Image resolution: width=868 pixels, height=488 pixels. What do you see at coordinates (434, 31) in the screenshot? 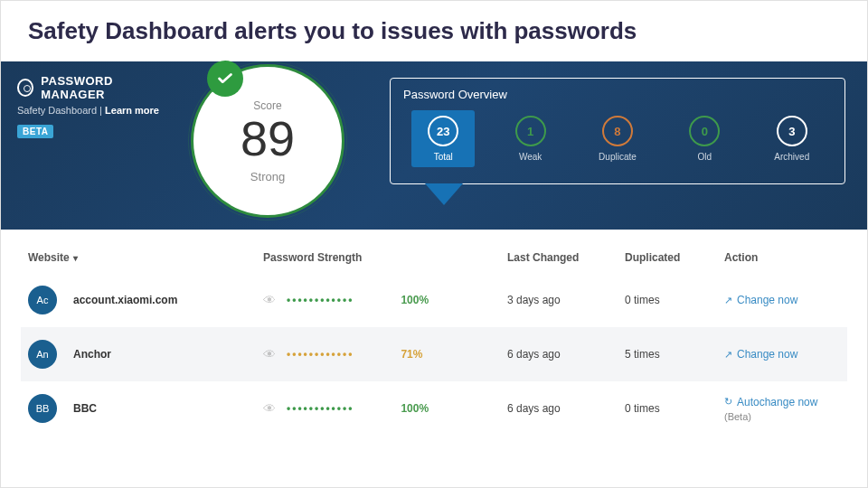
I see `caption-bar: Safety Dashboard alerts you to issues wi…` at bounding box center [434, 31].